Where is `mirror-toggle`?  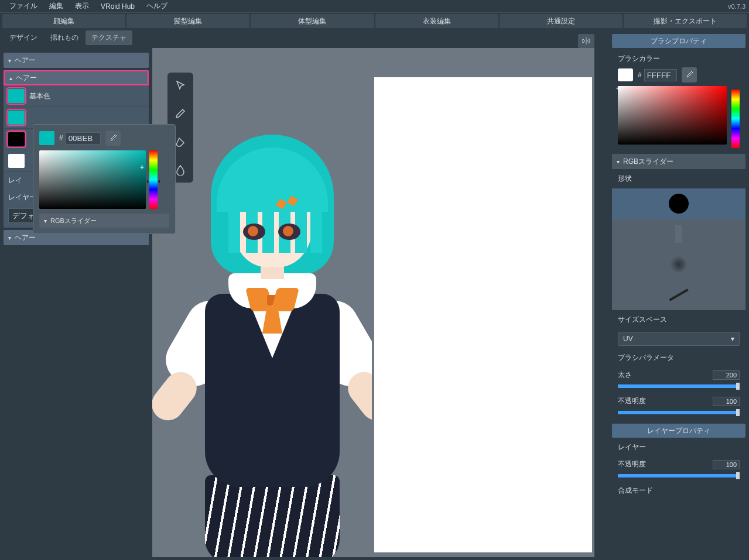
mirror-toggle is located at coordinates (586, 41).